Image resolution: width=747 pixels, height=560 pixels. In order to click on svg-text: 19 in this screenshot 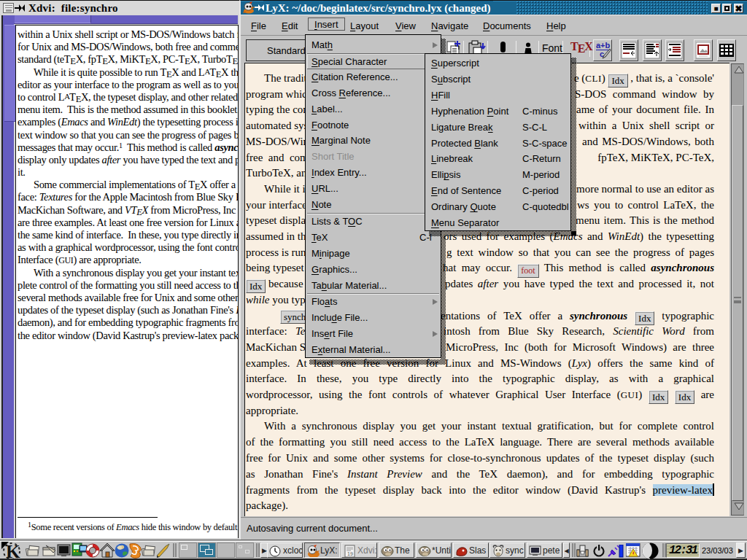, I will do `click(350, 554)`.